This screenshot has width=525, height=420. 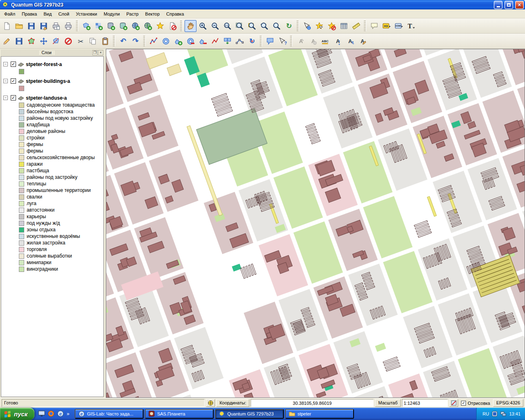 I want to click on move-feature-button, so click(x=43, y=41).